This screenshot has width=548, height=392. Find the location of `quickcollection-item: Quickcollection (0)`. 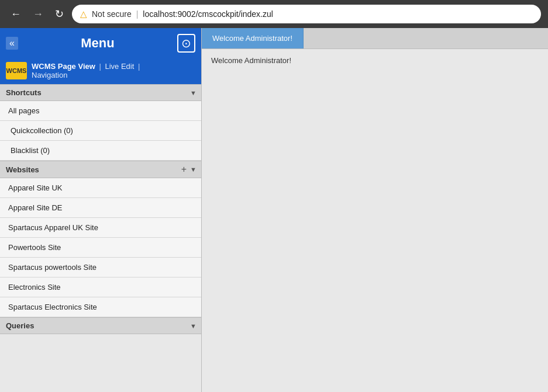

quickcollection-item: Quickcollection (0) is located at coordinates (101, 131).